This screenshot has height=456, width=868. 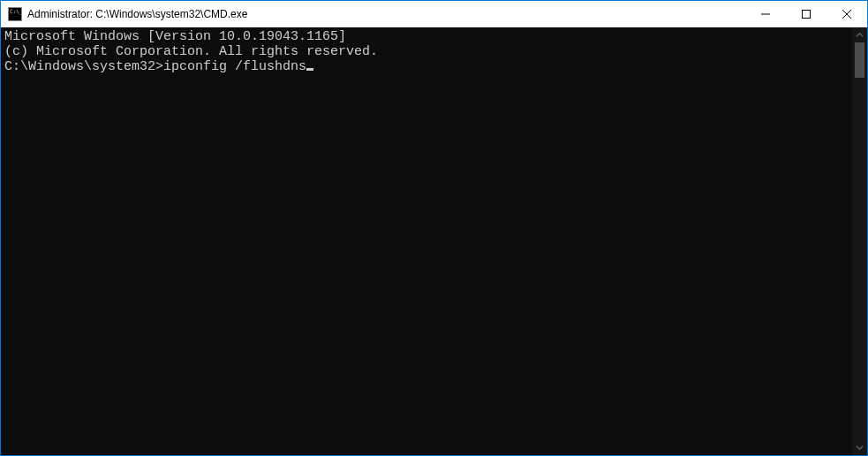 I want to click on cmd-icon, so click(x=15, y=14).